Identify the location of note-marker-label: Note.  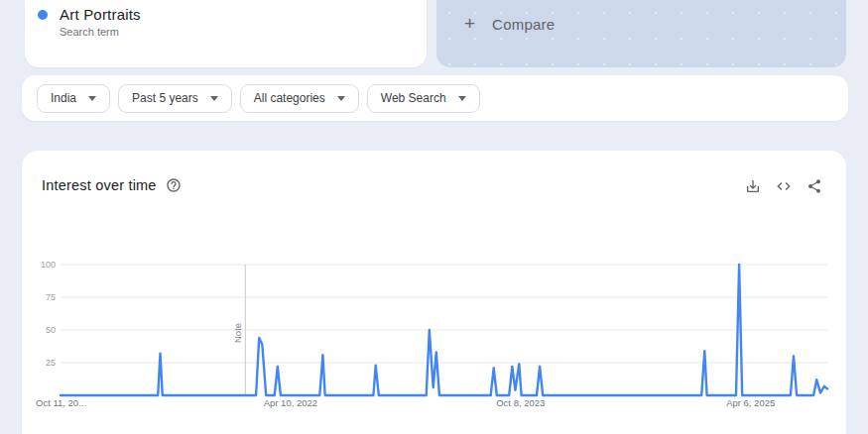
(238, 333).